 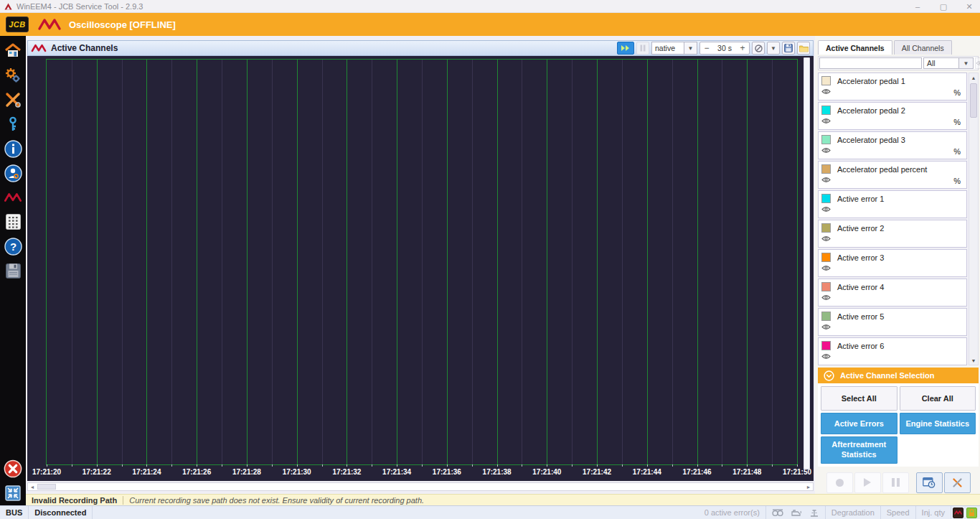 I want to click on show-all-eye-button, so click(x=977, y=63).